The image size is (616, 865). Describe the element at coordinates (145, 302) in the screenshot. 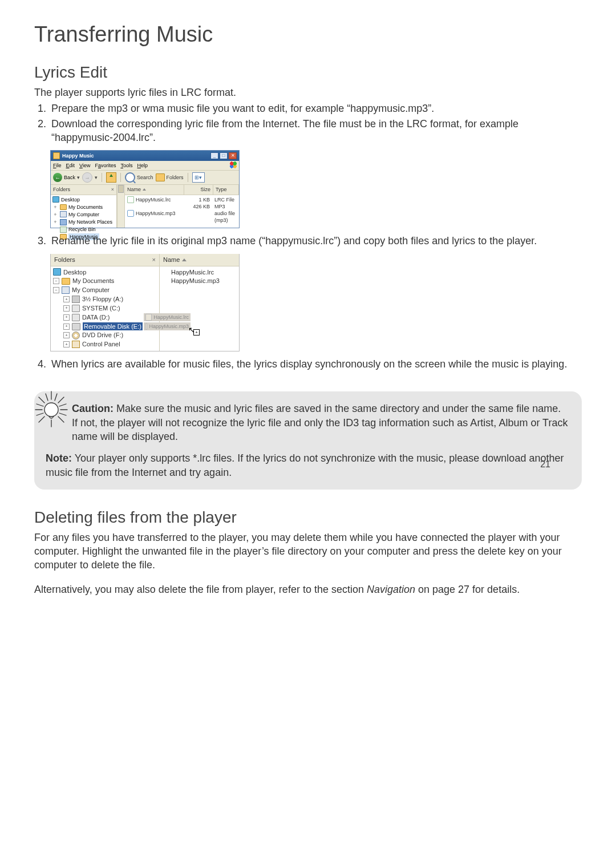

I see `explorer-window-2: Folders × Desktop −My Documents −My Comp…` at that location.